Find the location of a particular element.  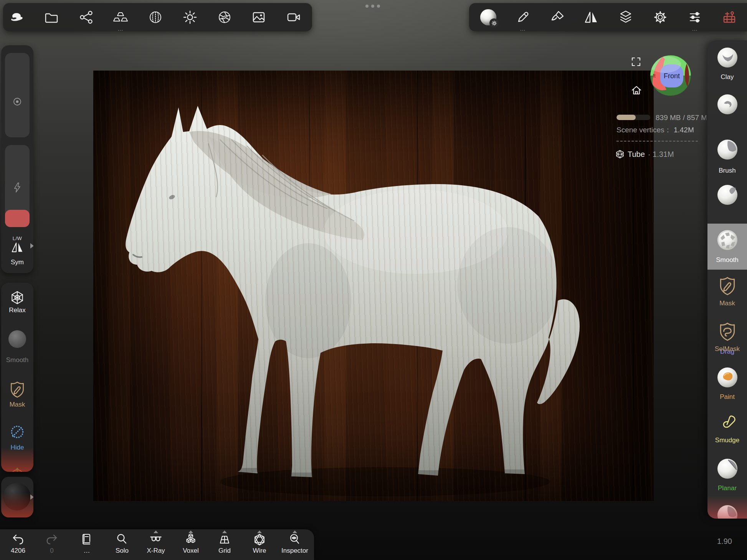

object-count: · 1.31M is located at coordinates (661, 154).